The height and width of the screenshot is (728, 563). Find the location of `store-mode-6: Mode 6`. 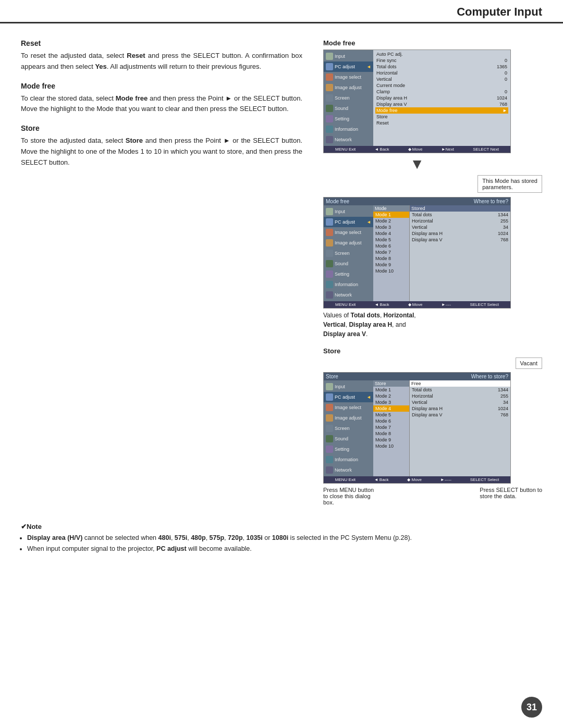

store-mode-6: Mode 6 is located at coordinates (391, 421).